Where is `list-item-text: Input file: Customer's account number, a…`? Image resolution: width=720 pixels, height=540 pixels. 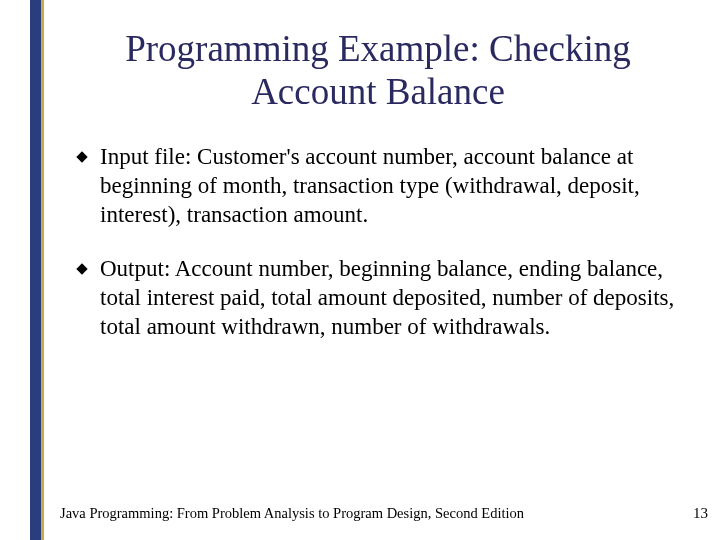
list-item-text: Input file: Customer's account number, a… is located at coordinates (370, 186).